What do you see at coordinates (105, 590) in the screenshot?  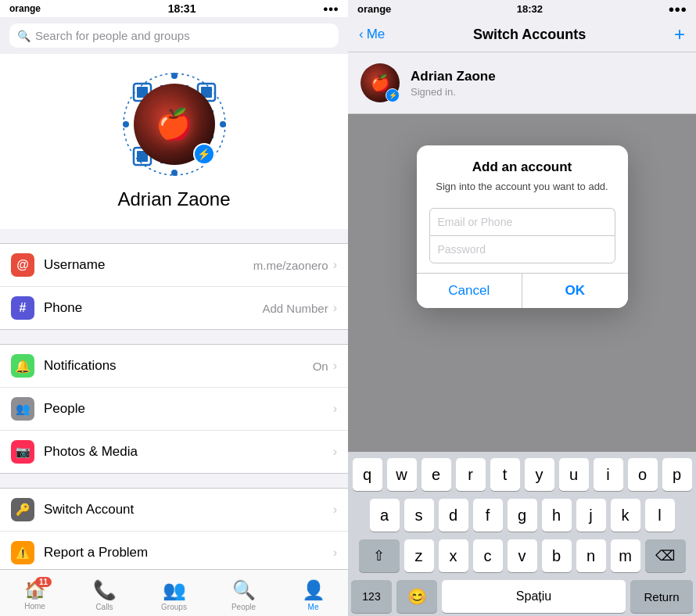 I see `calls-icon: 📞` at bounding box center [105, 590].